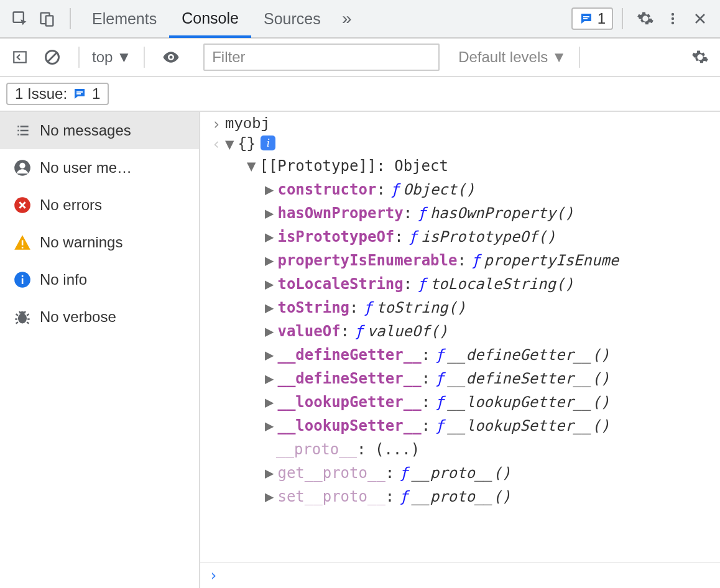  Describe the element at coordinates (57, 94) in the screenshot. I see `issues-pill: 1 Issue: 1` at that location.